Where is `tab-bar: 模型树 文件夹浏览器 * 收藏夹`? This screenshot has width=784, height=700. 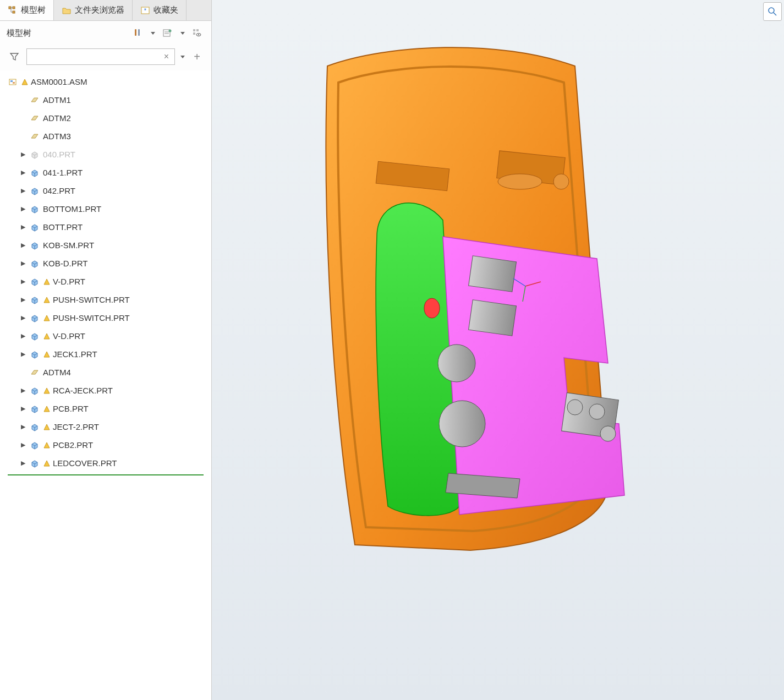 tab-bar: 模型树 文件夹浏览器 * 收藏夹 is located at coordinates (106, 10).